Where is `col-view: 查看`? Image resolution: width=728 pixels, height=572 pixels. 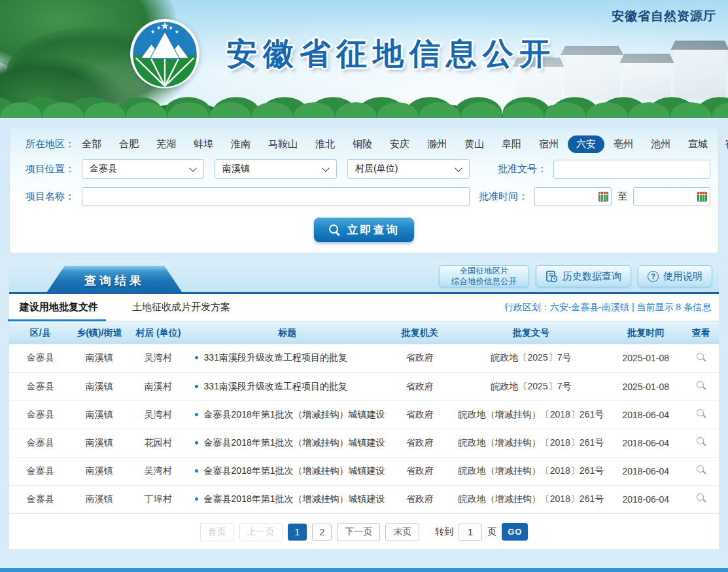 col-view: 查看 is located at coordinates (701, 332).